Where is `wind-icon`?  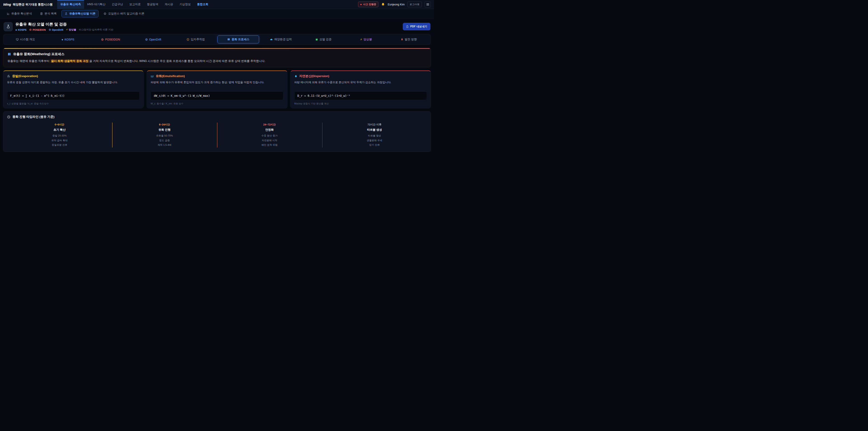
wind-icon is located at coordinates (9, 76).